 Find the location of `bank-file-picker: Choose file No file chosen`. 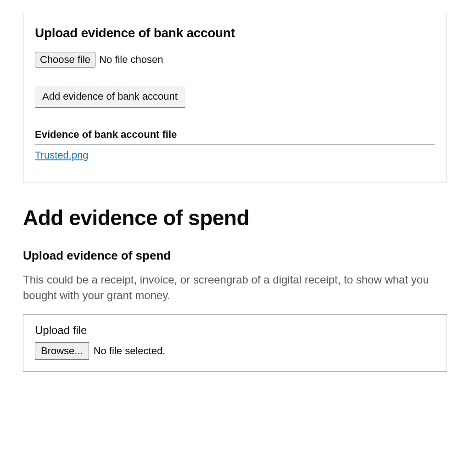

bank-file-picker: Choose file No file chosen is located at coordinates (99, 60).